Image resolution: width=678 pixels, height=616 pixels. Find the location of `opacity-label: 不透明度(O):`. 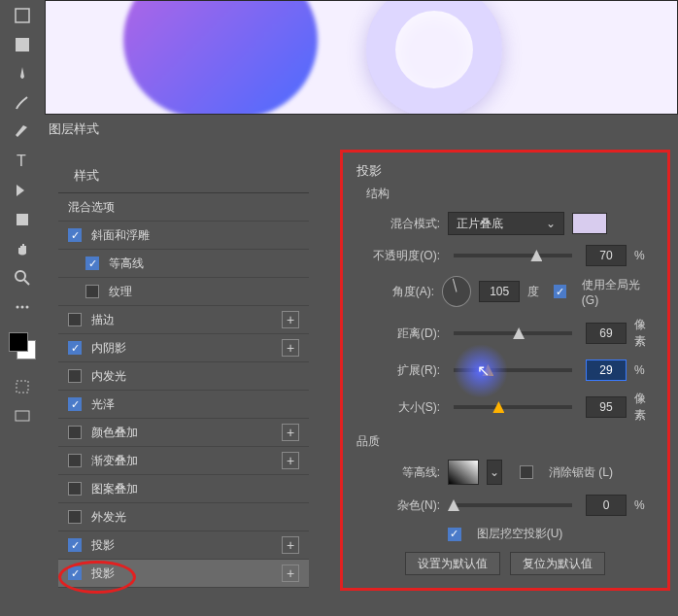

opacity-label: 不透明度(O): is located at coordinates (398, 257).